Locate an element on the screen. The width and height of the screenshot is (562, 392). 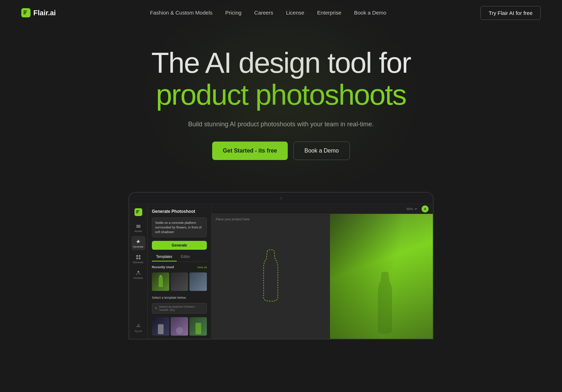
hero-subtitle: Build stunning AI product photoshoots wi… is located at coordinates (281, 124).